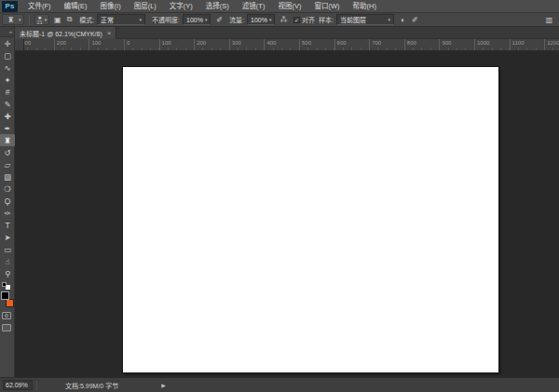 The width and height of the screenshot is (559, 392). What do you see at coordinates (326, 6) in the screenshot?
I see `menu-window: 窗口(W)` at bounding box center [326, 6].